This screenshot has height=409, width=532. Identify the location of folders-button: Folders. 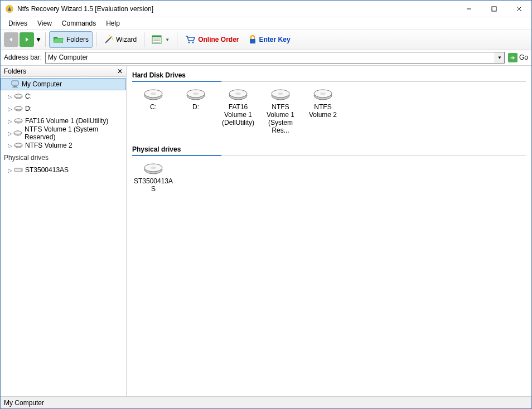
(71, 40).